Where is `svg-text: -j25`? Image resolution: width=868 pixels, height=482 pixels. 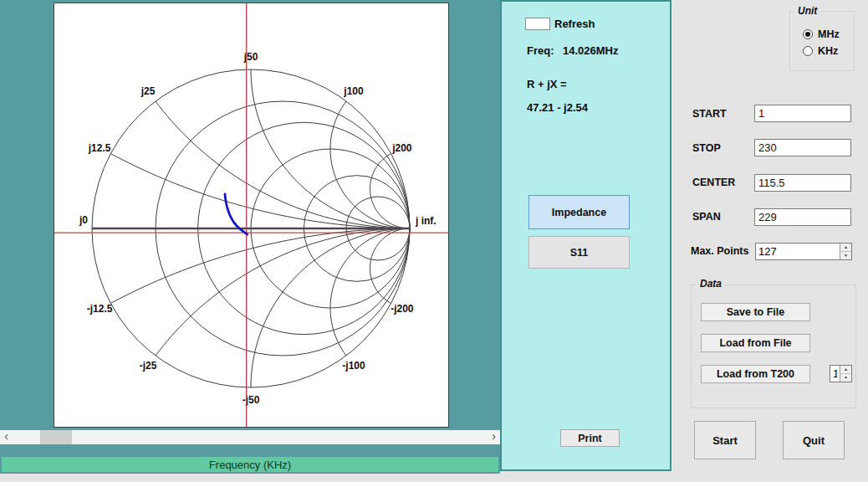
svg-text: -j25 is located at coordinates (149, 366).